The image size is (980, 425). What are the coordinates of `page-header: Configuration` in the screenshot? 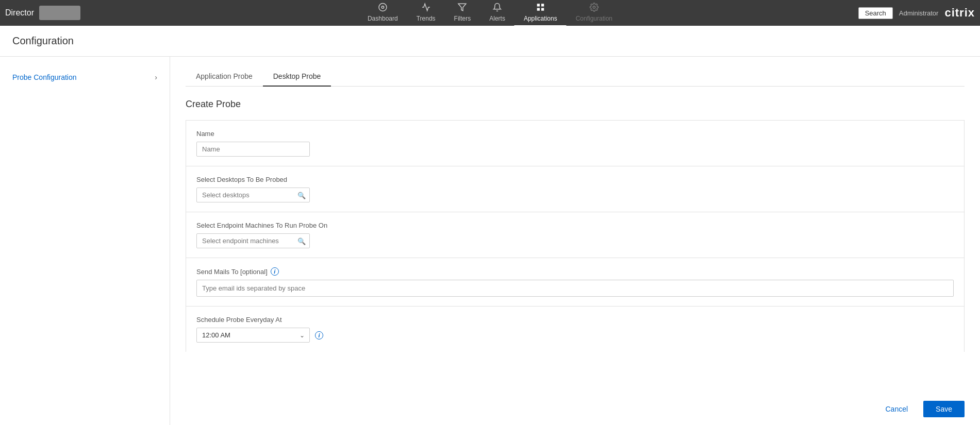 It's located at (490, 41).